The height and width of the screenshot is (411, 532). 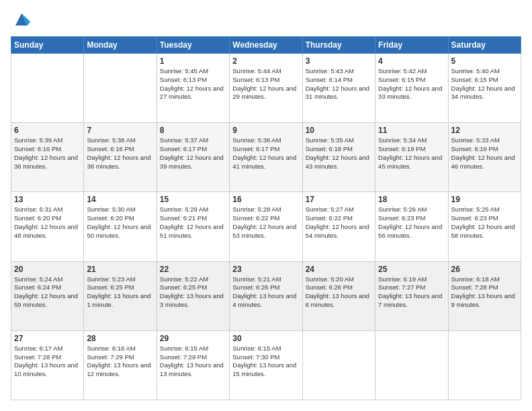 What do you see at coordinates (193, 130) in the screenshot?
I see `day-number: 8` at bounding box center [193, 130].